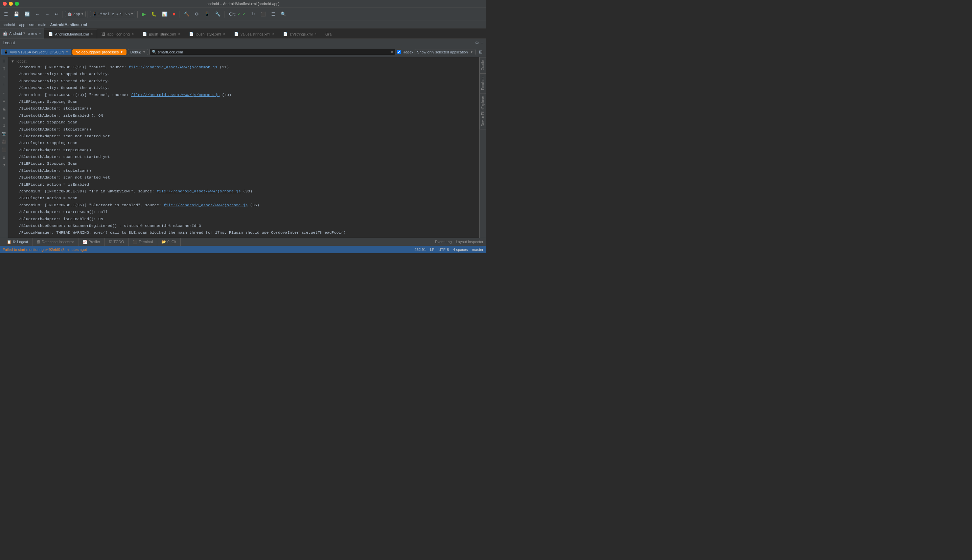 This screenshot has width=972, height=560. Describe the element at coordinates (4, 150) in the screenshot. I see `stop-lc-icon: ⬛` at that location.